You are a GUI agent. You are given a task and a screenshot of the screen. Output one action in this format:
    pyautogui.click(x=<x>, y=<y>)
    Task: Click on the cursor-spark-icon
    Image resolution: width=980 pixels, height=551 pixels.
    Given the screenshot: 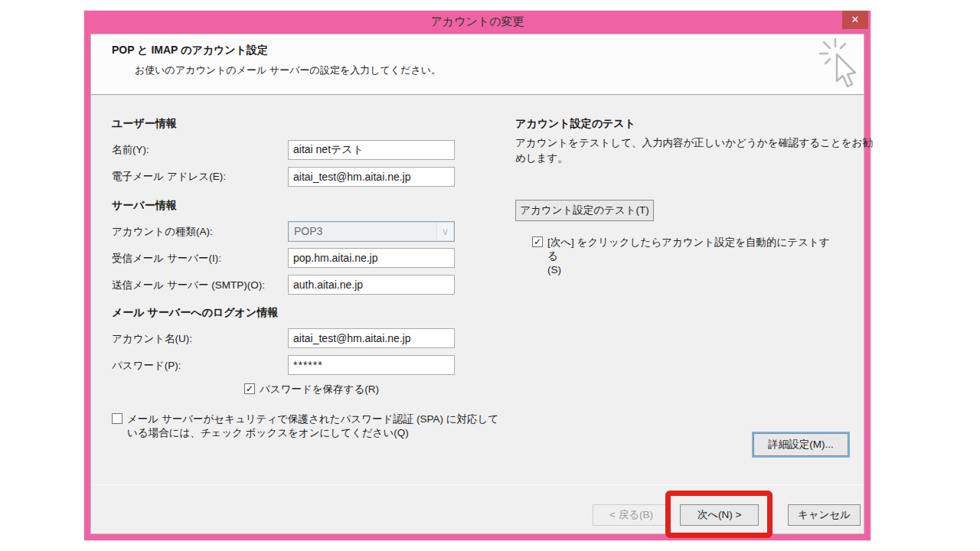 What is the action you would take?
    pyautogui.click(x=842, y=64)
    